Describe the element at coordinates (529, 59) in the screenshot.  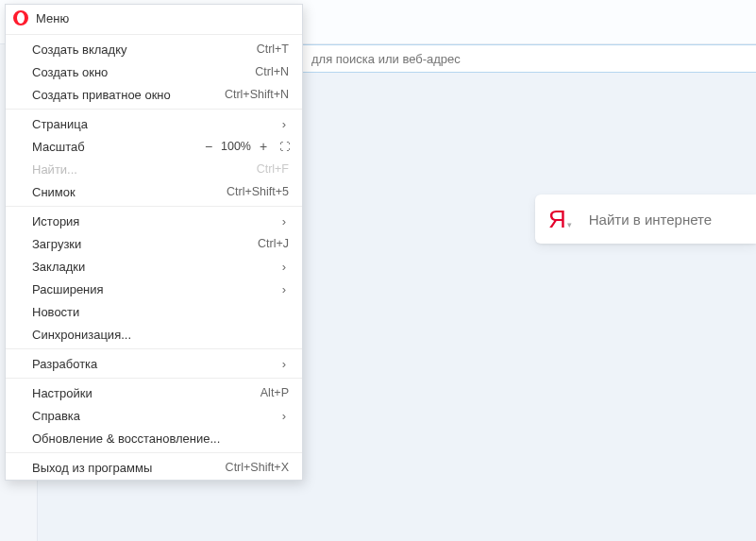
I see `address-input` at that location.